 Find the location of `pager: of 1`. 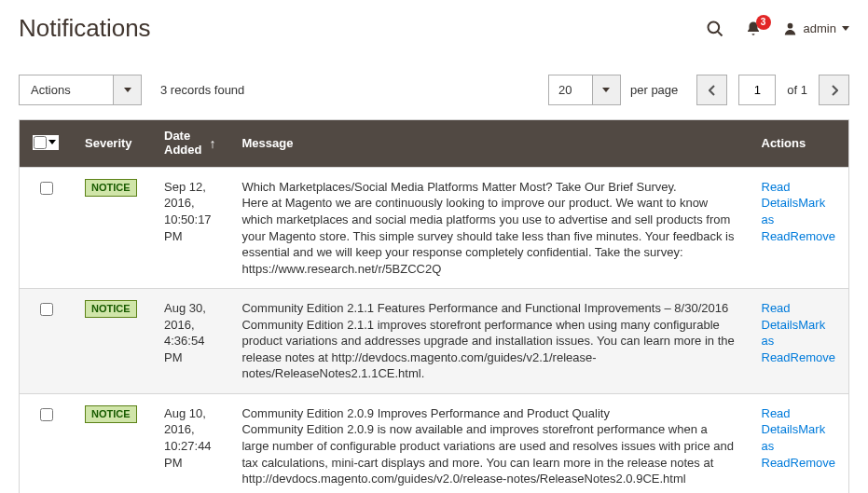

pager: of 1 is located at coordinates (773, 89).